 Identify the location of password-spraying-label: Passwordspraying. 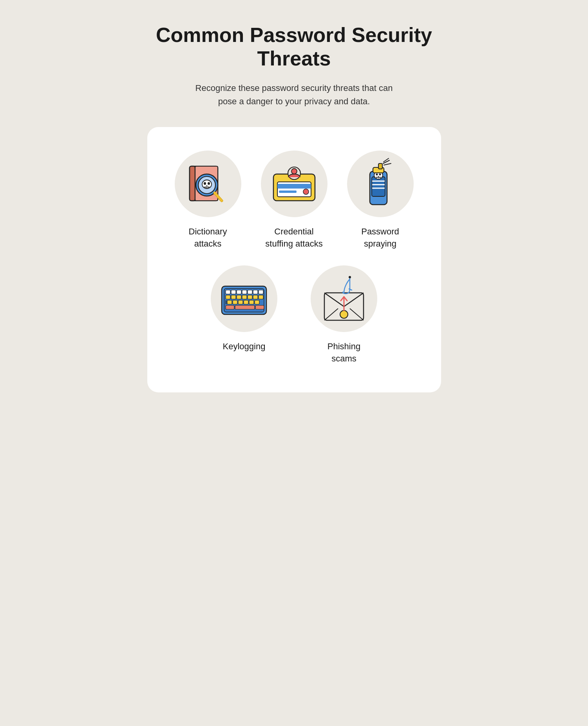
(380, 238).